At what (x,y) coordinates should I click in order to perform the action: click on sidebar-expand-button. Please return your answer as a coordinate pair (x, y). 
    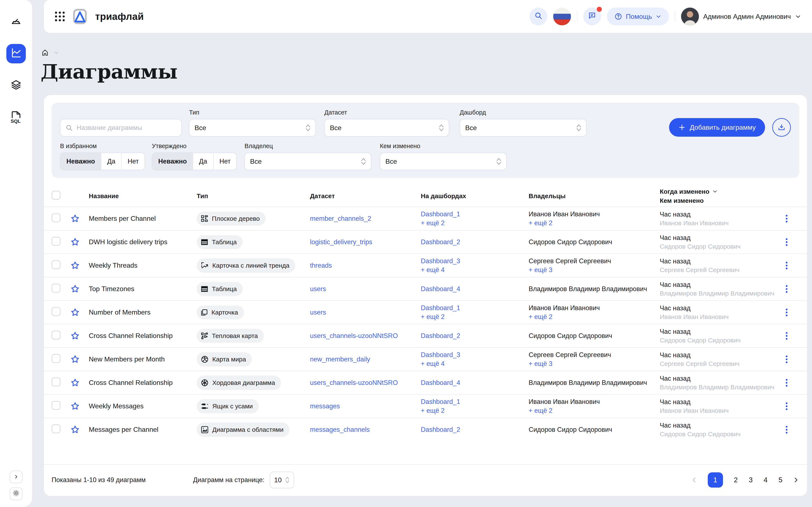
    Looking at the image, I should click on (16, 477).